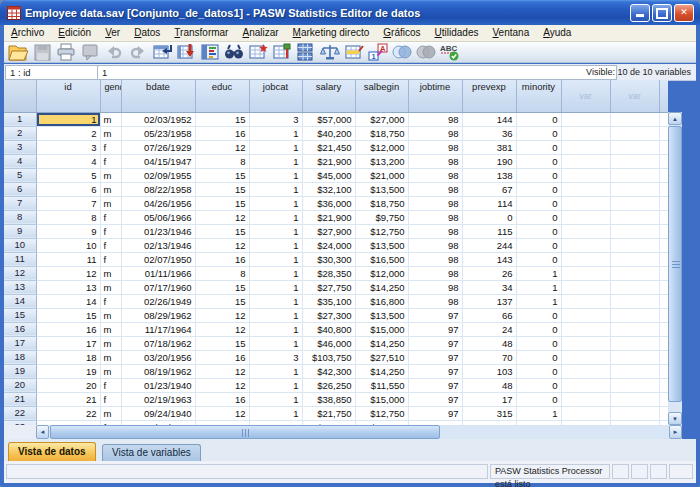 This screenshot has height=487, width=700. I want to click on cell-id: 2, so click(68, 133).